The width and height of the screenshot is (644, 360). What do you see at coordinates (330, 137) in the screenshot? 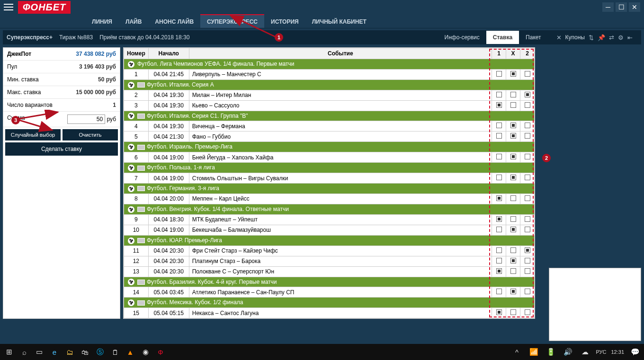
I see `event-row: 504.04 21:30Фано – Губбио` at bounding box center [330, 137].